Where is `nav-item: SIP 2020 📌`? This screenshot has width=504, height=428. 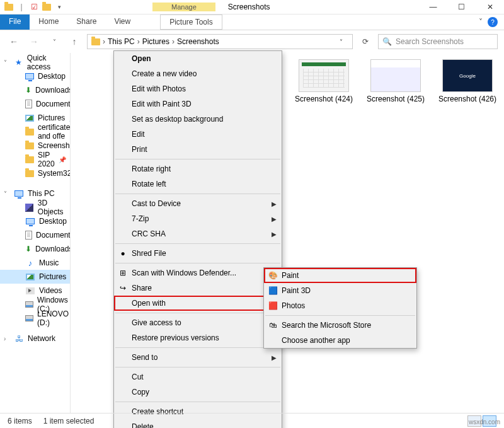 nav-item: SIP 2020 📌 is located at coordinates (35, 159).